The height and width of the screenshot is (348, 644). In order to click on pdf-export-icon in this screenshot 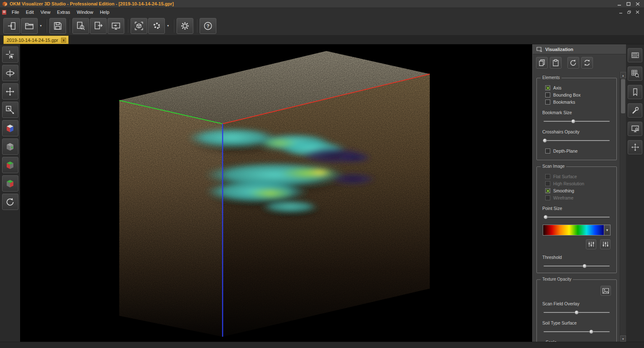, I will do `click(98, 26)`.